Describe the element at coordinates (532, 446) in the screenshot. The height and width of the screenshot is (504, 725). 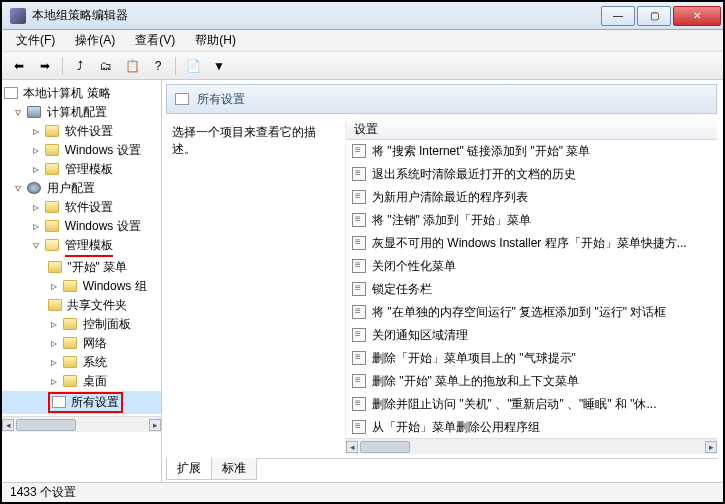
I see `list-h-scrollbar: ◂ ▸` at that location.